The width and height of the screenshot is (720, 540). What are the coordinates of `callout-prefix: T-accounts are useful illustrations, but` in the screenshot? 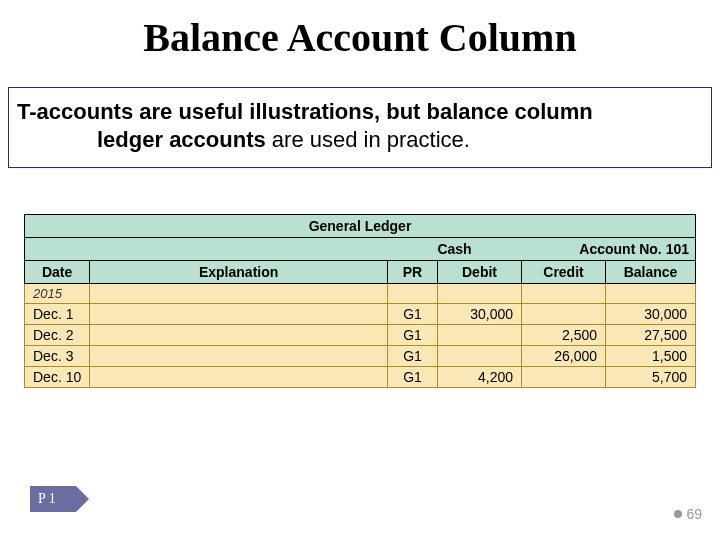 It's located at (222, 112).